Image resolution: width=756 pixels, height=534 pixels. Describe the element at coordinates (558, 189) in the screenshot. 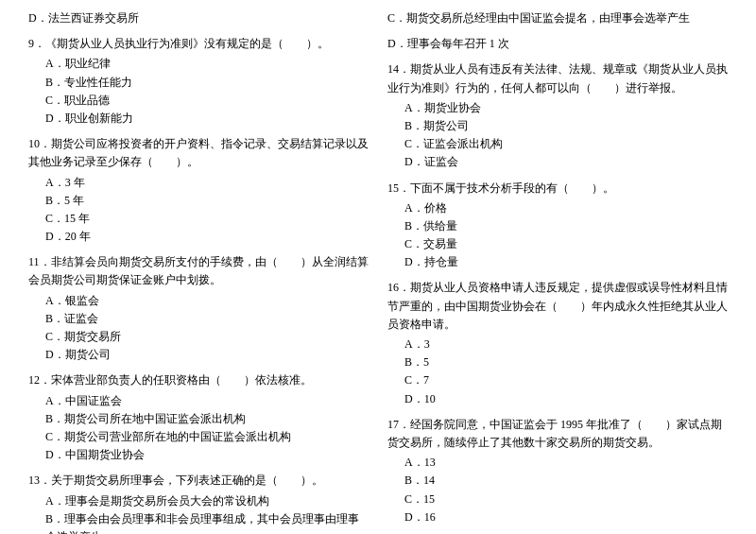

I see `question-text-q15: 15．下面不属于技术分析手段的有（ ）。` at that location.